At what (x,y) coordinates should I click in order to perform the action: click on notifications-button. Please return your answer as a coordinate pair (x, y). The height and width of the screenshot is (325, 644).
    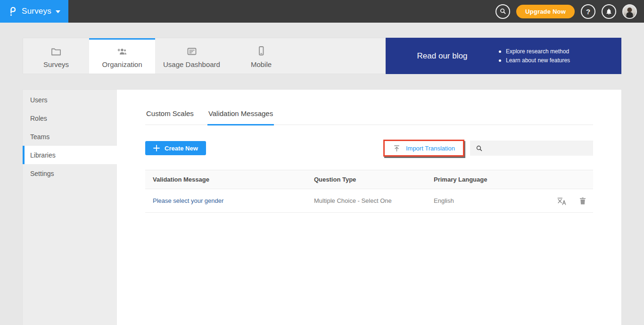
    Looking at the image, I should click on (609, 11).